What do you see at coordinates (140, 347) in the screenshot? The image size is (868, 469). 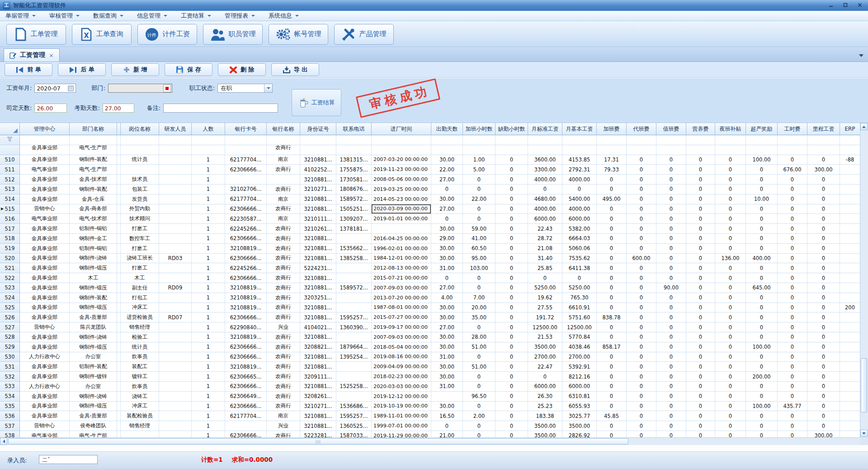 I see `table-cell: 统计员` at bounding box center [140, 347].